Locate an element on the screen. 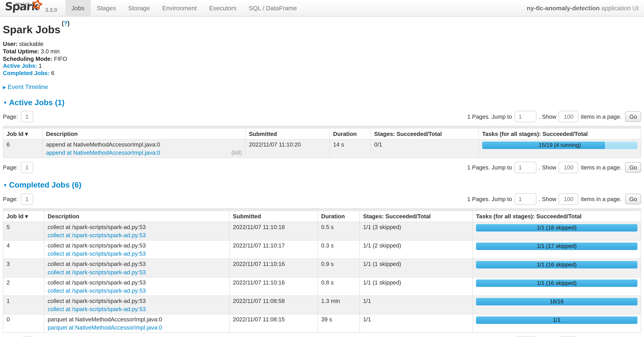 This screenshot has height=337, width=644. submitted-cell: 2022/11/07 11:10:16 is located at coordinates (274, 286).